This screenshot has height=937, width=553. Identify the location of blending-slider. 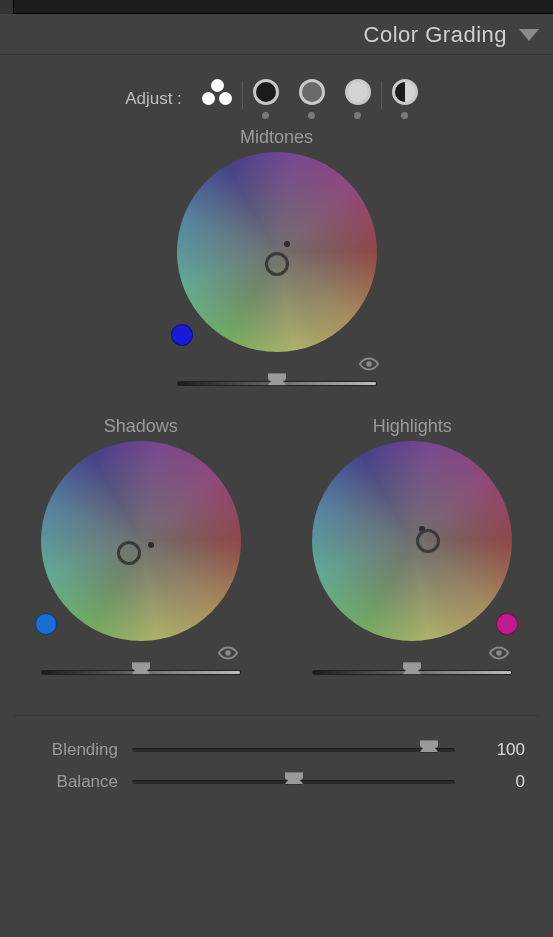
(294, 750).